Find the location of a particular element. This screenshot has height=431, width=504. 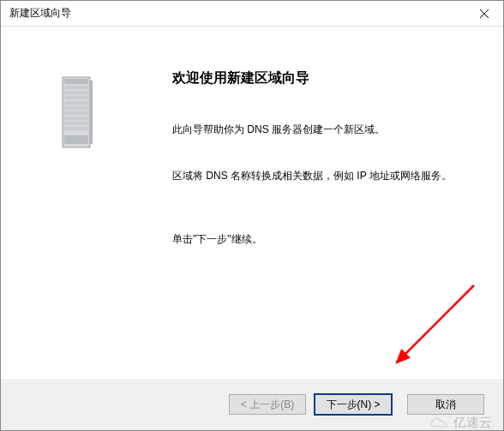

paragraph-2: 区域将 DNS 名称转换成相关数据，例如 IP 地址或网络服务。 is located at coordinates (325, 177).